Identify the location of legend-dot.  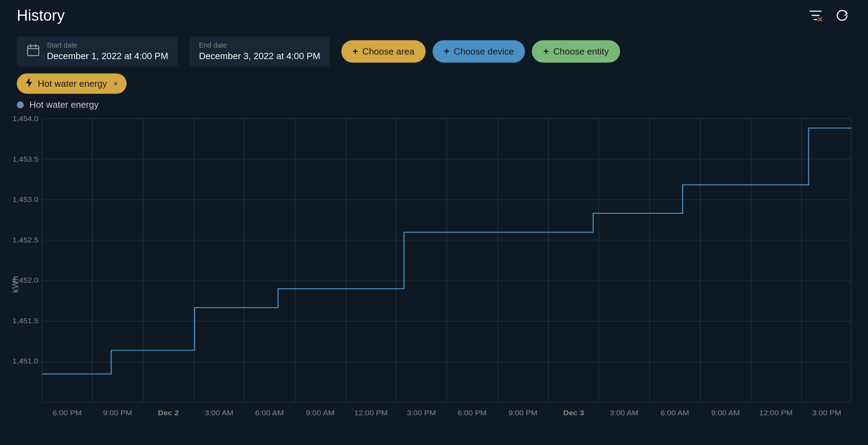
(20, 105).